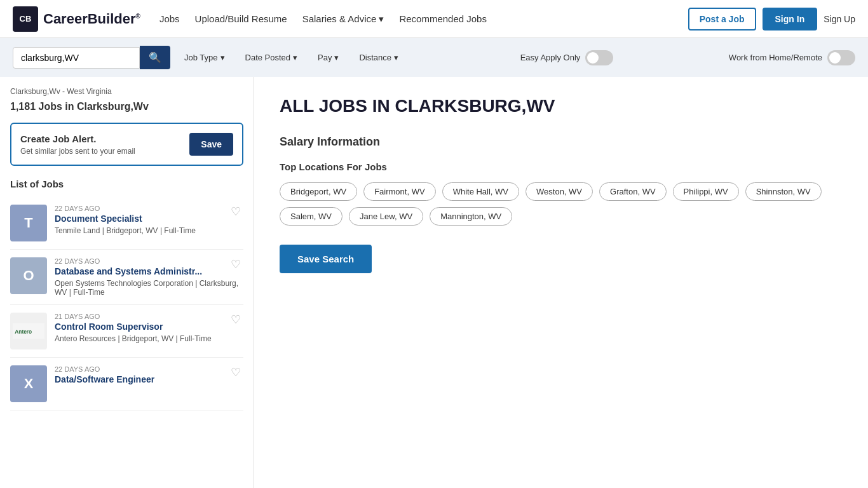 The width and height of the screenshot is (868, 488). I want to click on job-alert-box: Create Job Alert. Get similar jobs sent …, so click(127, 144).